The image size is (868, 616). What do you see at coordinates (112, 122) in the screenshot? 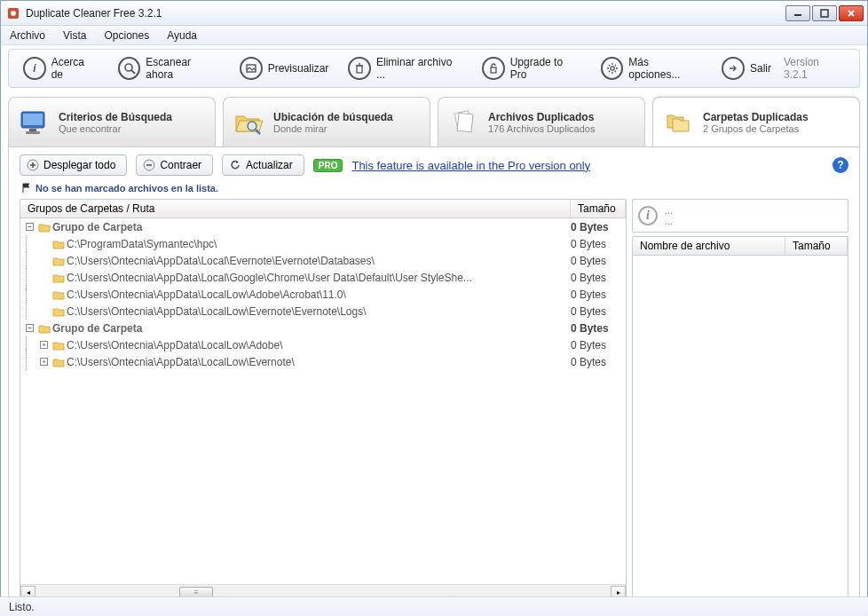
I see `tab-criteria: Criterios de Búsqueda Que encontrar` at bounding box center [112, 122].